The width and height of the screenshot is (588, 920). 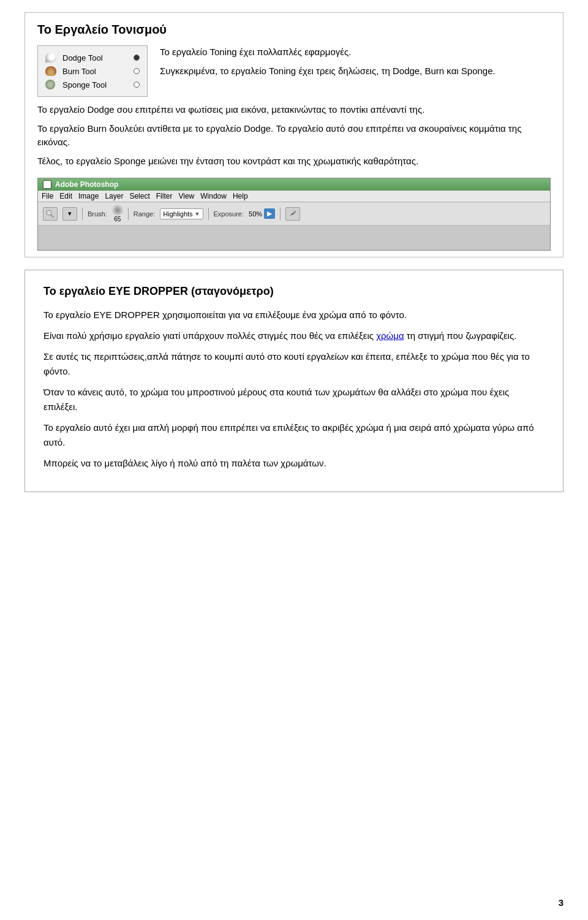 I want to click on range-value: Highlights, so click(x=178, y=214).